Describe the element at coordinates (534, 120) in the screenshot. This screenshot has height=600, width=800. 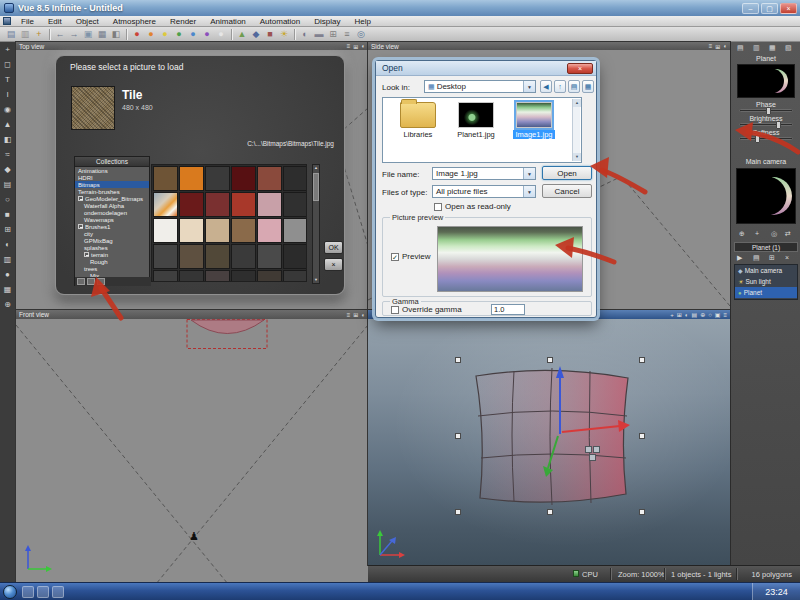
I see `file-item-image1-selected: Image1.jpg` at that location.